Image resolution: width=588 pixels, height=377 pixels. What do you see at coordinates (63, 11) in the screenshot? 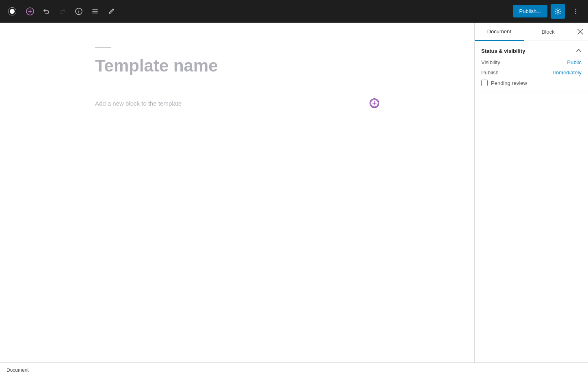
I see `redo-button` at bounding box center [63, 11].